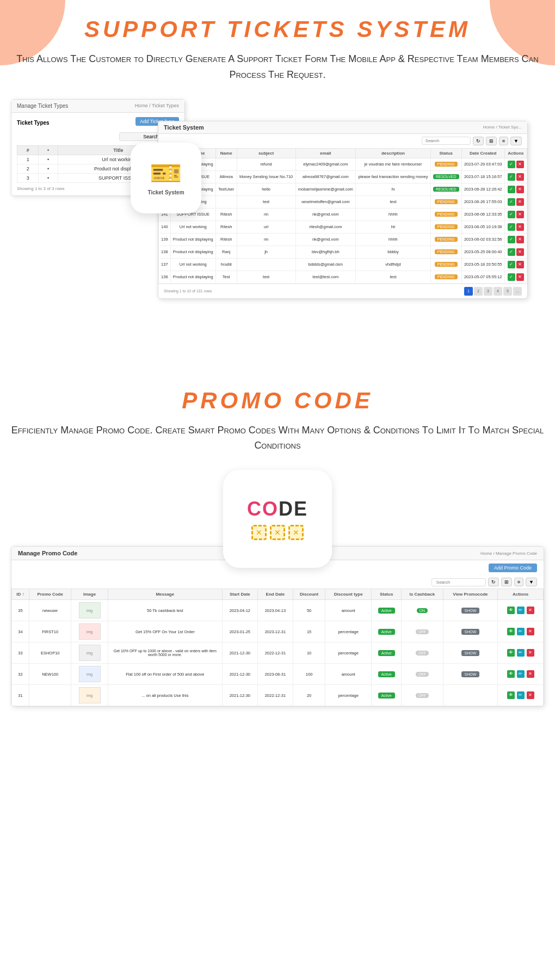 This screenshot has width=555, height=980. What do you see at coordinates (446, 140) in the screenshot?
I see `ts-search-input` at bounding box center [446, 140].